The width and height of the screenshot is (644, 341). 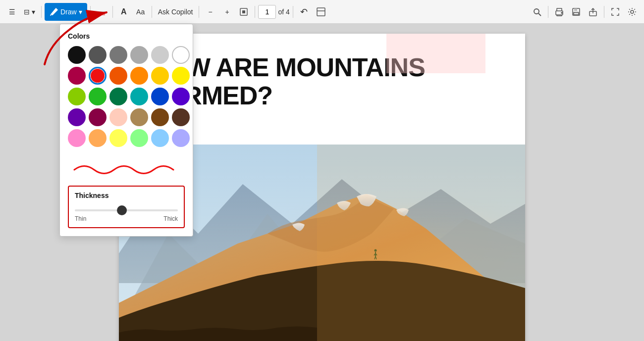 I want to click on share-button, so click(x=593, y=12).